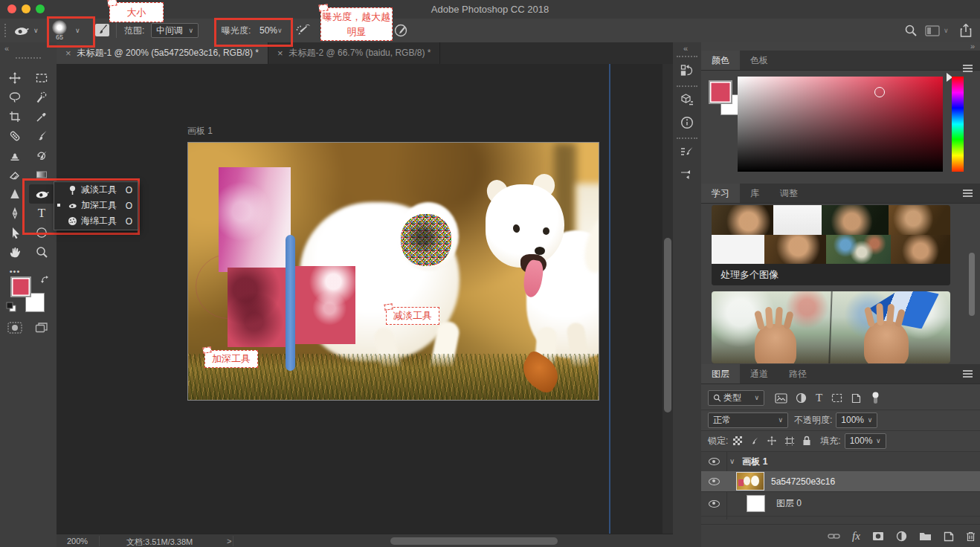  What do you see at coordinates (789, 193) in the screenshot?
I see `tab-adjust: 调整` at bounding box center [789, 193].